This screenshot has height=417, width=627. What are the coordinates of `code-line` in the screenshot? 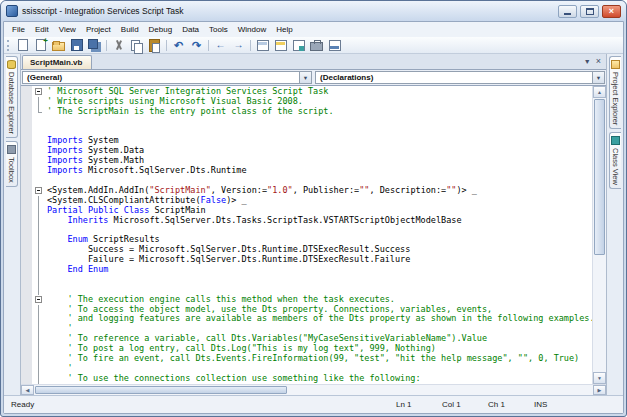 It's located at (320, 132).